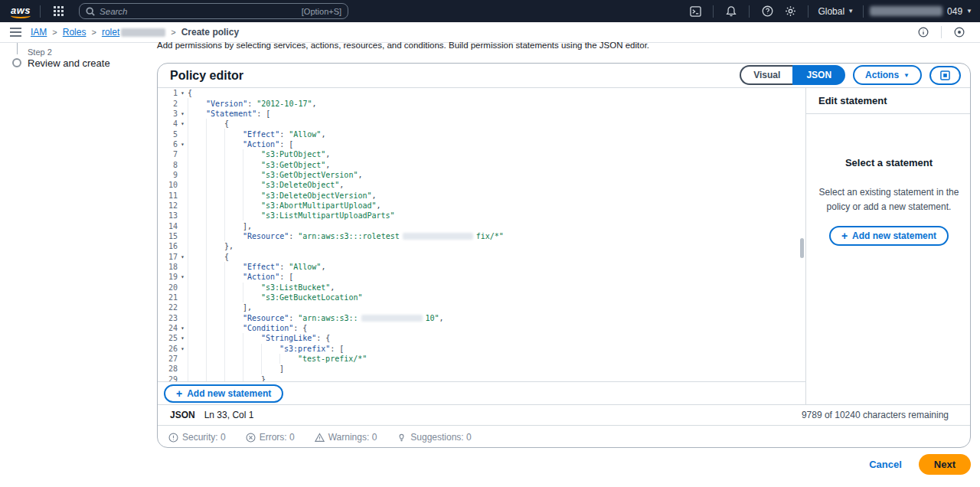 Image resolution: width=980 pixels, height=487 pixels. Describe the element at coordinates (921, 11) in the screenshot. I see `account-menu: 049 ▼` at that location.